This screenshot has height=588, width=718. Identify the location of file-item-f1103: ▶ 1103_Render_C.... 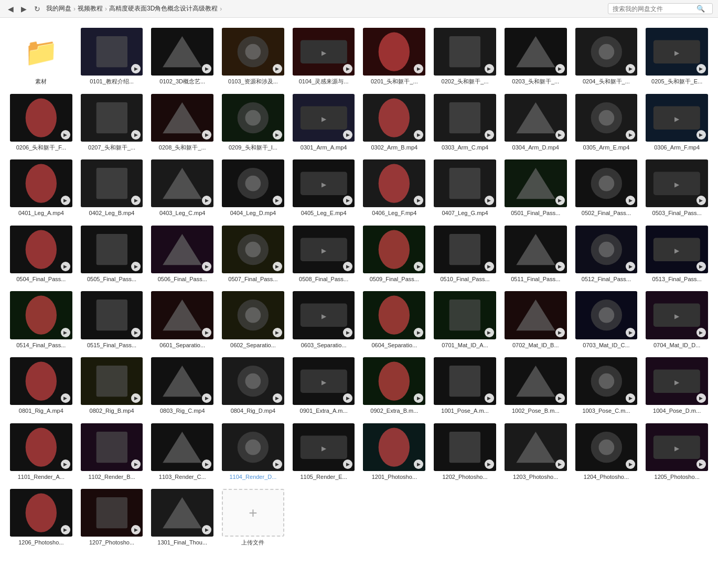
(183, 452).